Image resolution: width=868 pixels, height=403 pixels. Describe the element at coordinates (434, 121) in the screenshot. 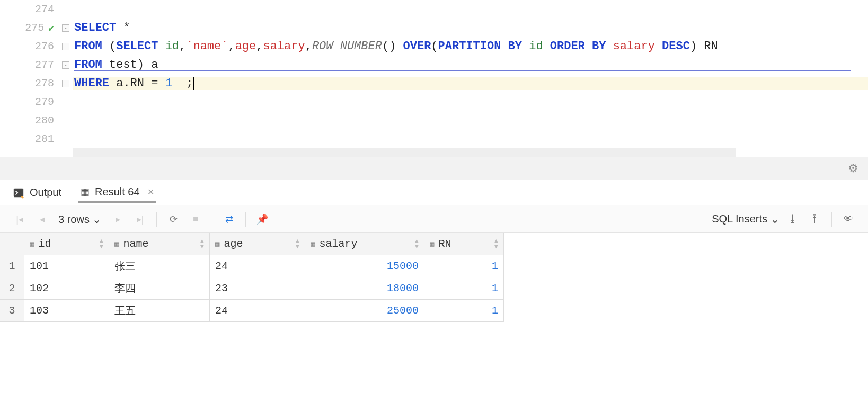

I see `code-line: 280` at that location.